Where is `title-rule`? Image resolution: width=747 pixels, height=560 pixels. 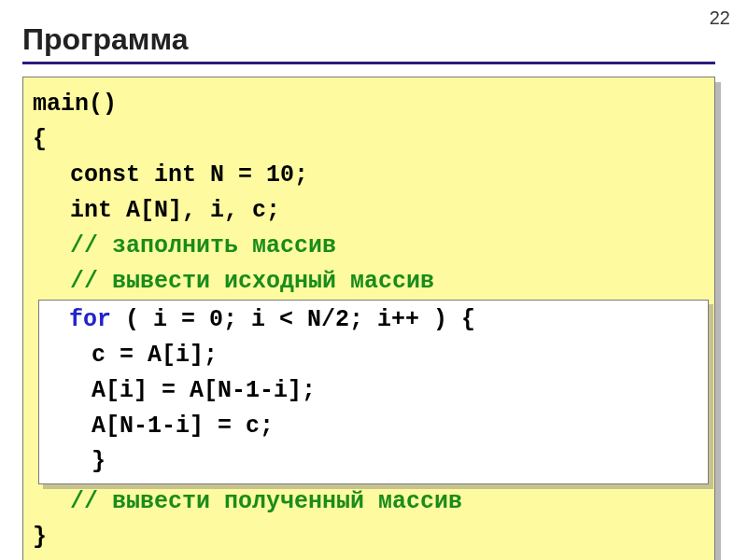 title-rule is located at coordinates (369, 63).